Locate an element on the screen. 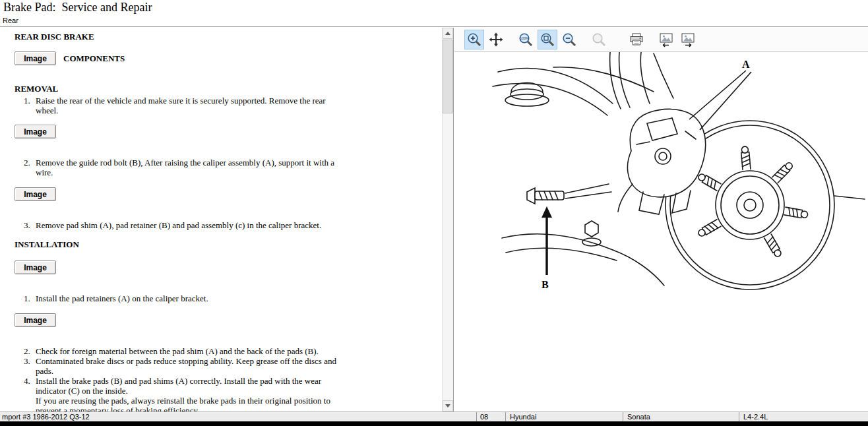  list-text: If you are reusing the pads, always rein… is located at coordinates (187, 404).